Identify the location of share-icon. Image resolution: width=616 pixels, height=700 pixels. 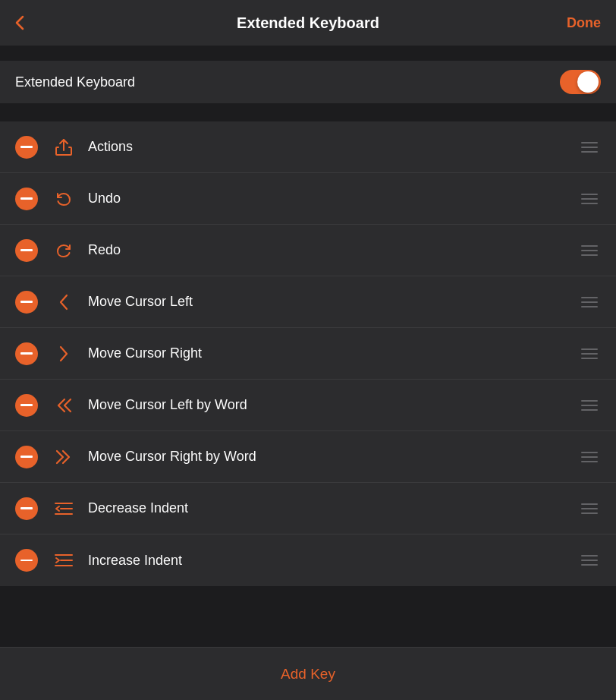
(64, 147).